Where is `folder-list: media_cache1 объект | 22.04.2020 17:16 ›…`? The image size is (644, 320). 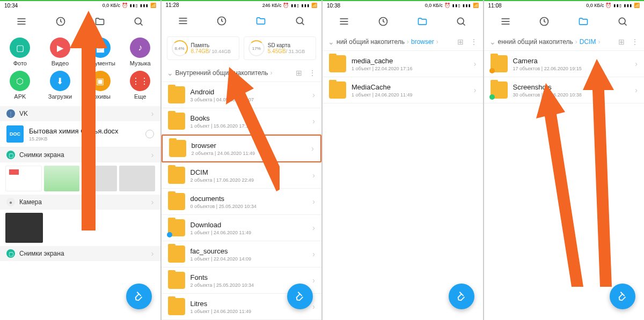
folder-list: media_cache1 объект | 22.04.2020 17:16 ›… is located at coordinates (402, 77).